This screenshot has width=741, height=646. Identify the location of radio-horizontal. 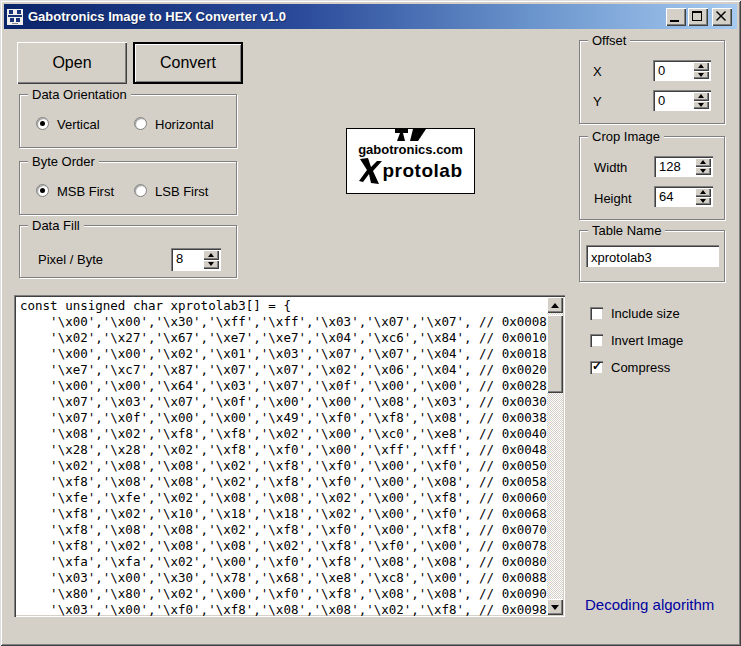
(140, 124).